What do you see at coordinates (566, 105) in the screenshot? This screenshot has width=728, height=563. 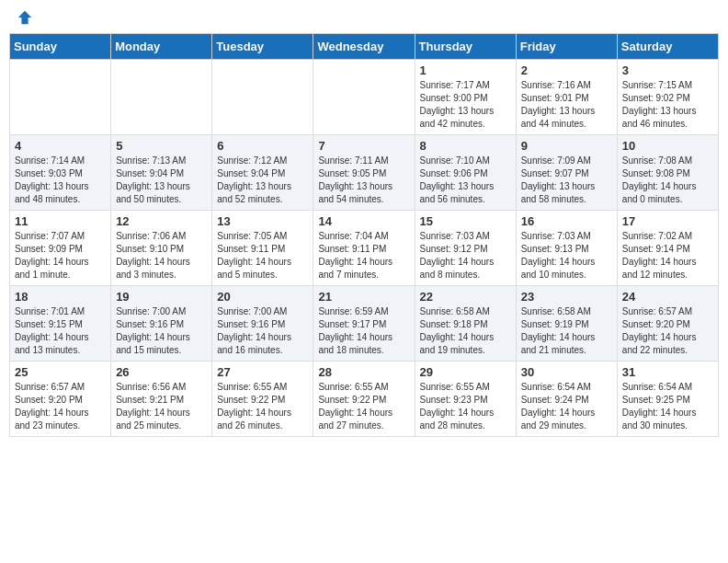 I see `day-info: Sunrise: 7:16 AM Sunset: 9:01 PM Dayligh…` at bounding box center [566, 105].